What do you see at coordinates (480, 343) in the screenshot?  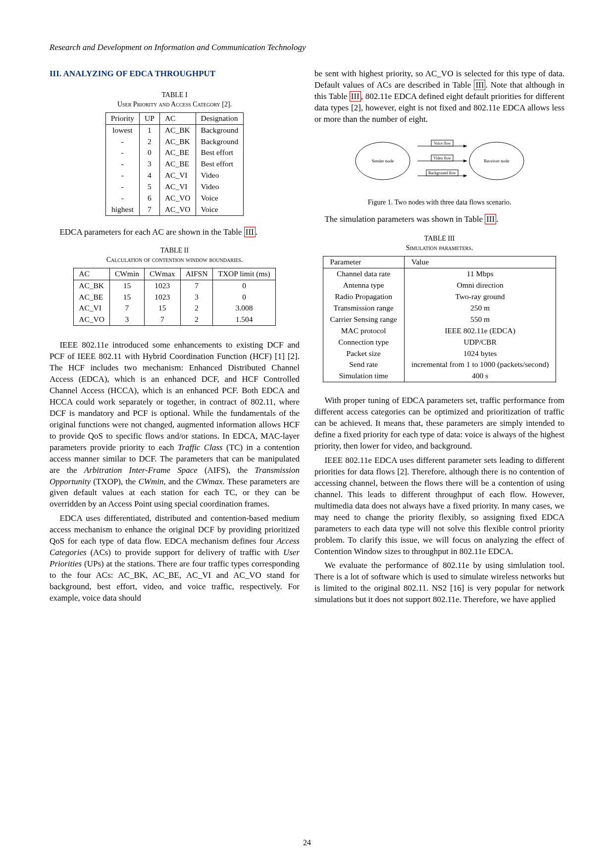 I see `table-cell: UDP/CBR` at bounding box center [480, 343].